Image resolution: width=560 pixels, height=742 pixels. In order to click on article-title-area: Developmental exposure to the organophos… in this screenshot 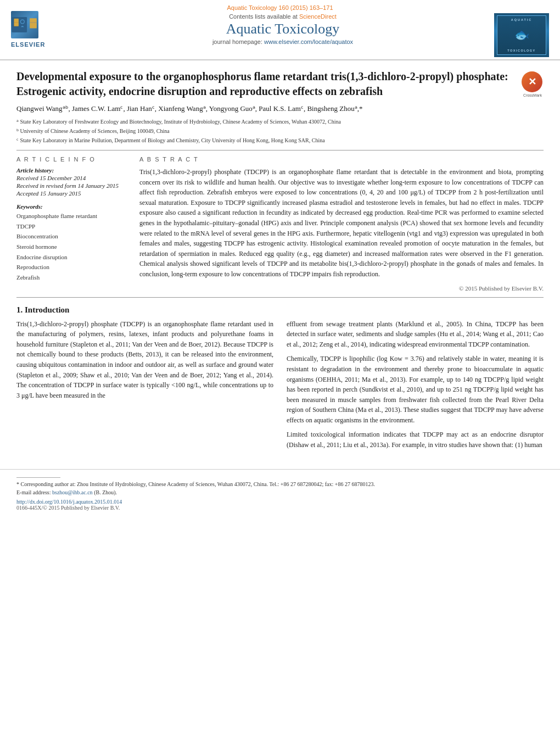, I will do `click(280, 84)`.